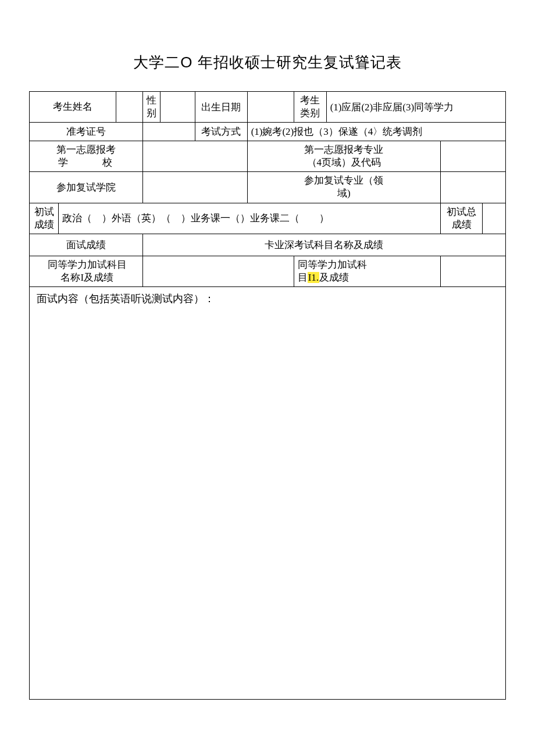 This screenshot has height=756, width=535. I want to click on retest-major-value, so click(473, 187).